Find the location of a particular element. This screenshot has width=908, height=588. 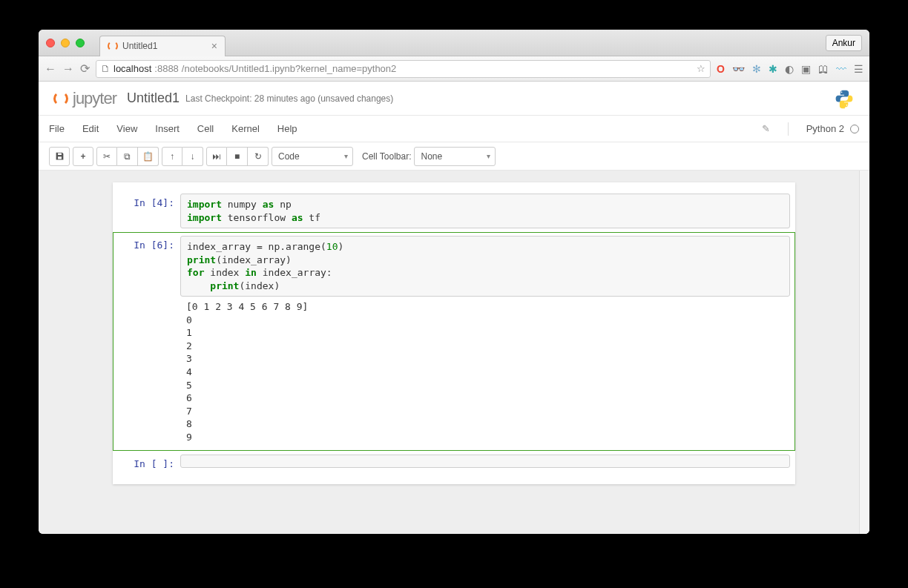

extension-icon: ✱ is located at coordinates (773, 69).